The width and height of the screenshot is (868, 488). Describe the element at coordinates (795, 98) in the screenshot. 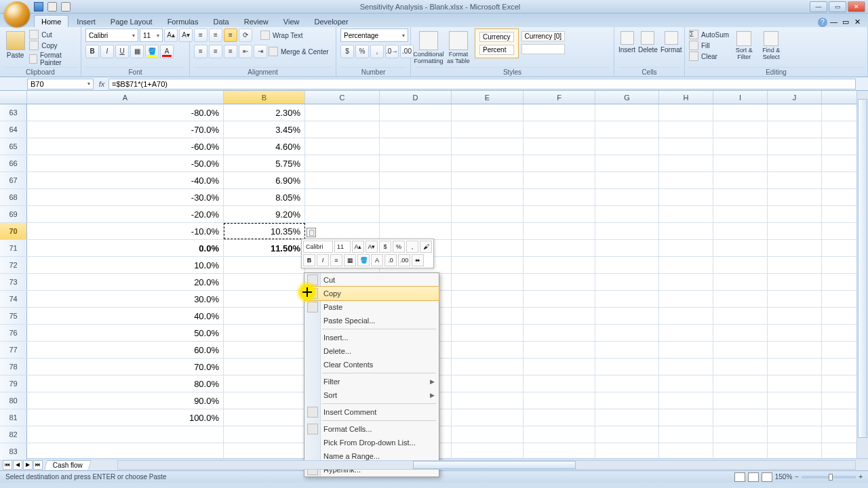

I see `column-header-J: J` at that location.